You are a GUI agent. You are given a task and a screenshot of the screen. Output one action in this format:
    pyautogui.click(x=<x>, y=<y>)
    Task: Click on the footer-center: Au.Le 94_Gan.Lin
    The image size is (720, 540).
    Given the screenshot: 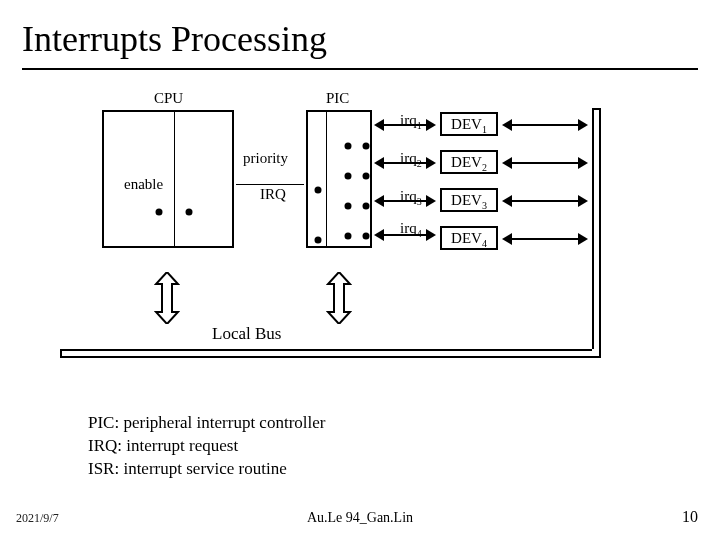 What is the action you would take?
    pyautogui.click(x=360, y=518)
    